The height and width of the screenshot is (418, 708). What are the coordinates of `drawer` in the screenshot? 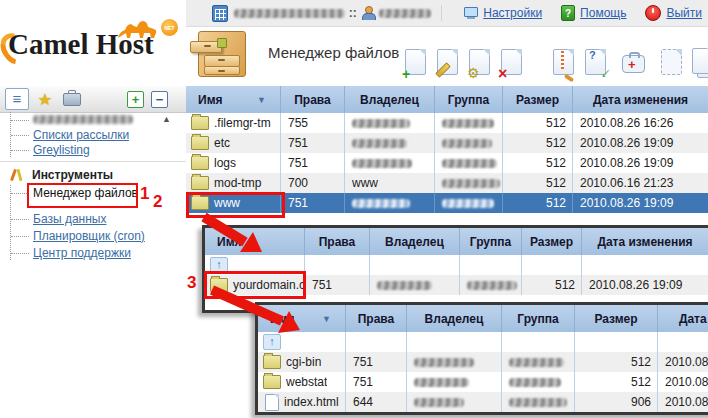 It's located at (222, 70).